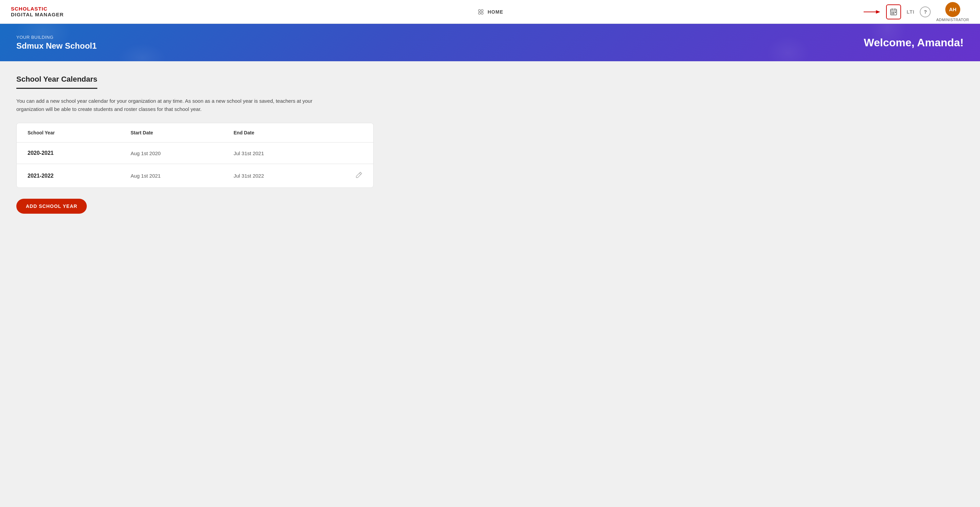 The width and height of the screenshot is (980, 507). I want to click on col-school-year: School Year, so click(79, 133).